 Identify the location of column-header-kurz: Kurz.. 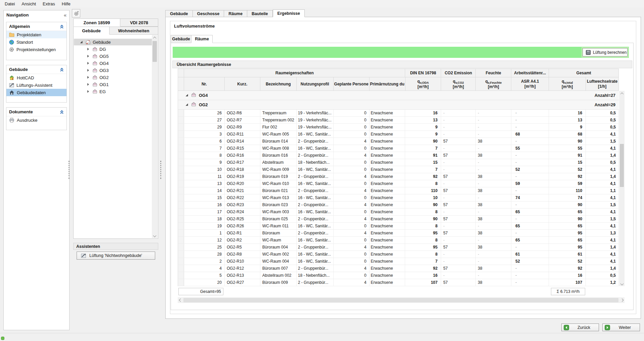
(243, 84).